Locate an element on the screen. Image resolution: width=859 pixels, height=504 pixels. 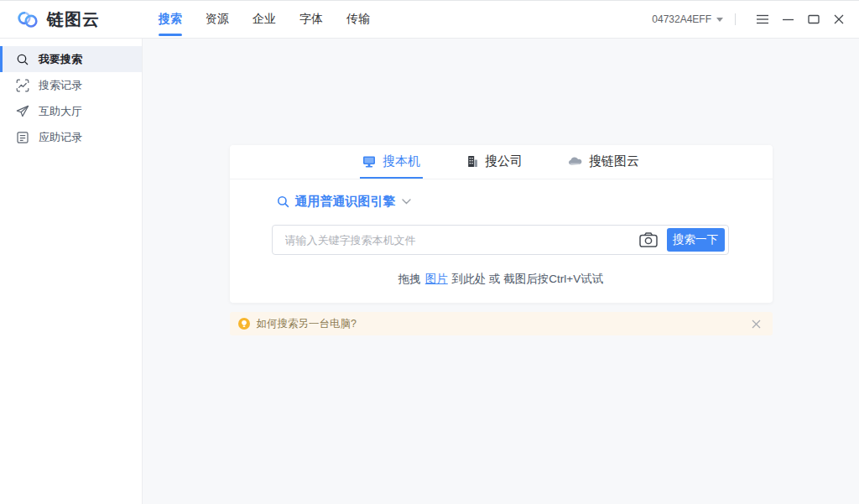
document-icon is located at coordinates (23, 138).